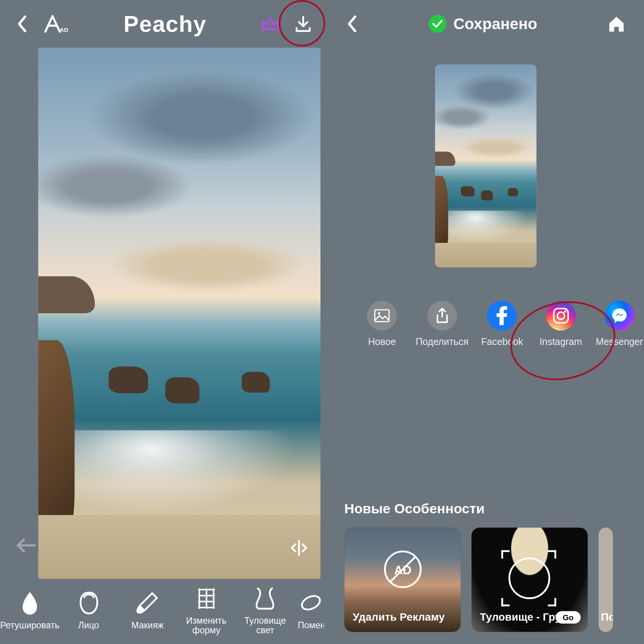  Describe the element at coordinates (304, 24) in the screenshot. I see `download-icon` at that location.